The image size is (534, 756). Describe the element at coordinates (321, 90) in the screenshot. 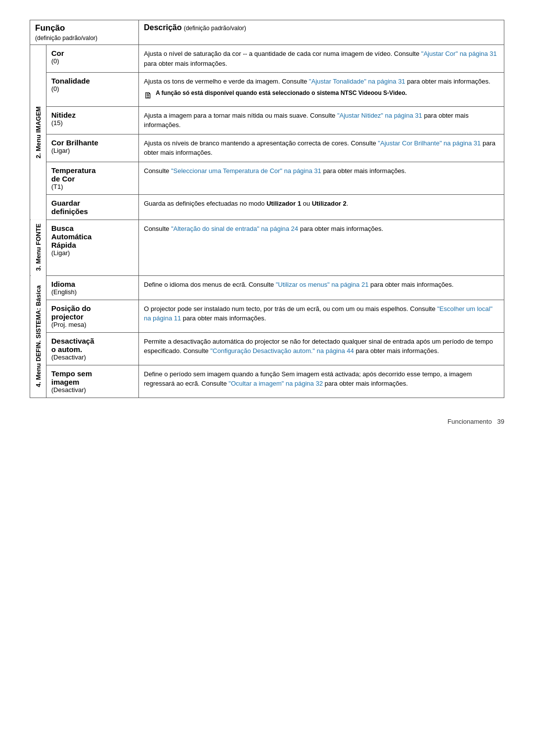

I see `desc-cell-tonalidade: Ajusta os tons de vermelho e verde da im…` at that location.